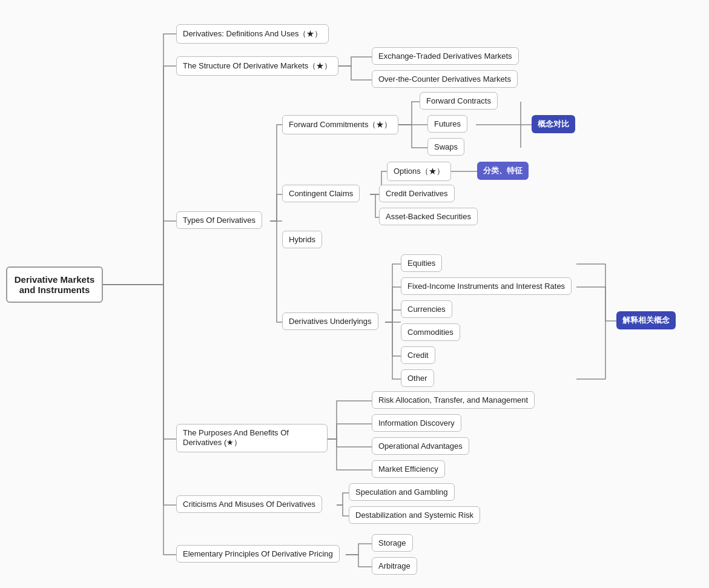 The width and height of the screenshot is (709, 588). What do you see at coordinates (417, 194) in the screenshot?
I see `credit-deriv-node: Credit Derivatives` at bounding box center [417, 194].